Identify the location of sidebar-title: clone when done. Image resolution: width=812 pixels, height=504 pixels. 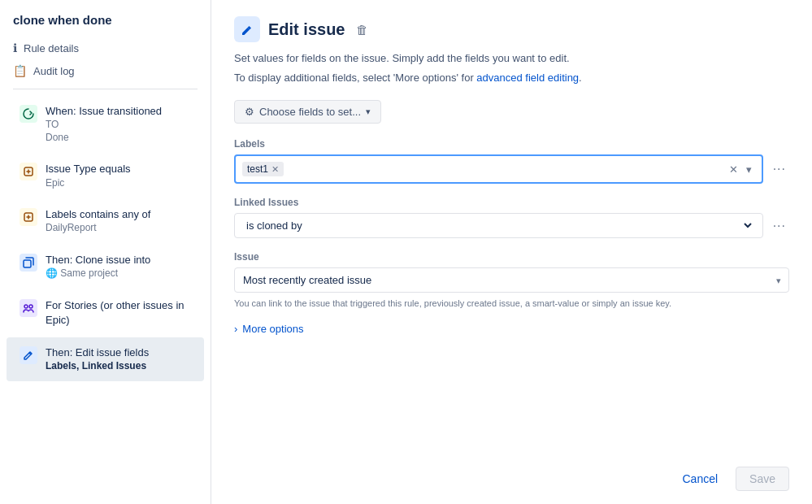
(106, 24).